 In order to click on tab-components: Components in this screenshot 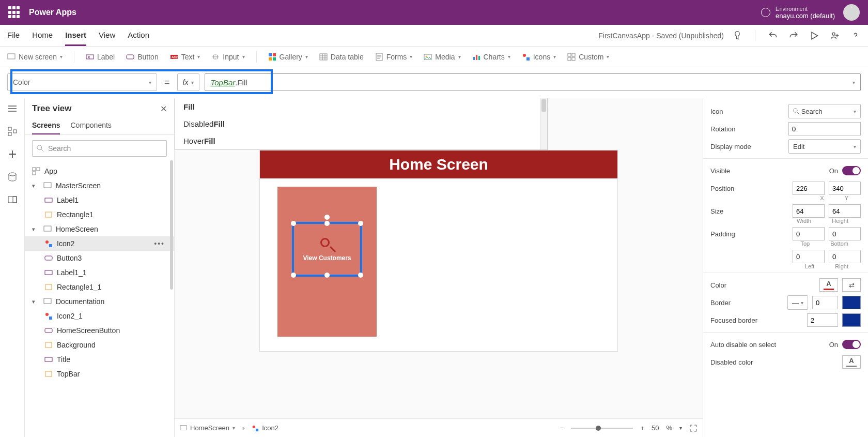, I will do `click(91, 126)`.